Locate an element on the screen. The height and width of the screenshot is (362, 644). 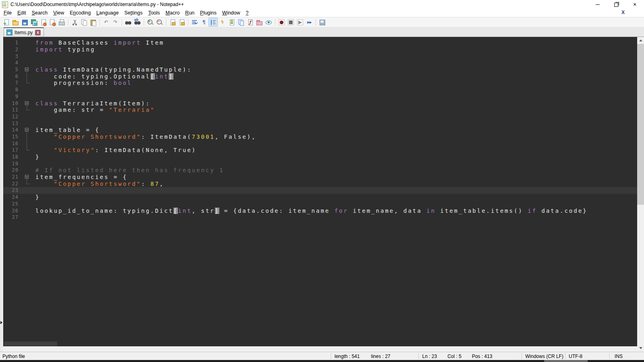
scroll-up-arrow is located at coordinates (641, 40).